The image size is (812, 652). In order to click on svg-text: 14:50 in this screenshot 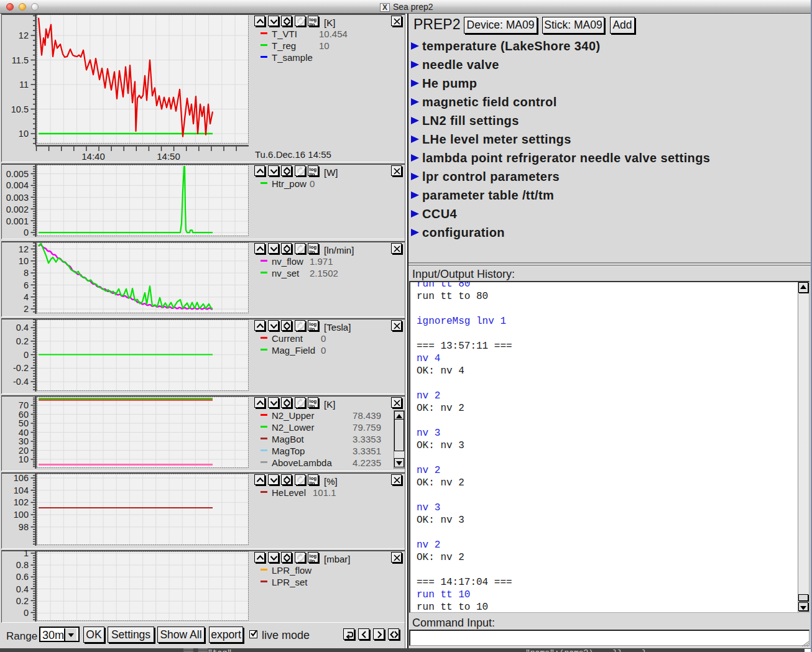, I will do `click(168, 157)`.